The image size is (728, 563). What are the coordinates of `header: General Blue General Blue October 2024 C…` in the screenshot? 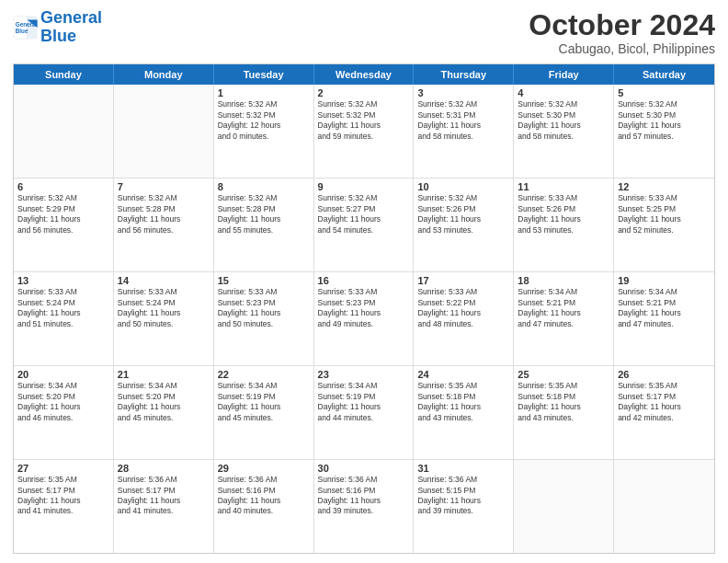 It's located at (364, 33).